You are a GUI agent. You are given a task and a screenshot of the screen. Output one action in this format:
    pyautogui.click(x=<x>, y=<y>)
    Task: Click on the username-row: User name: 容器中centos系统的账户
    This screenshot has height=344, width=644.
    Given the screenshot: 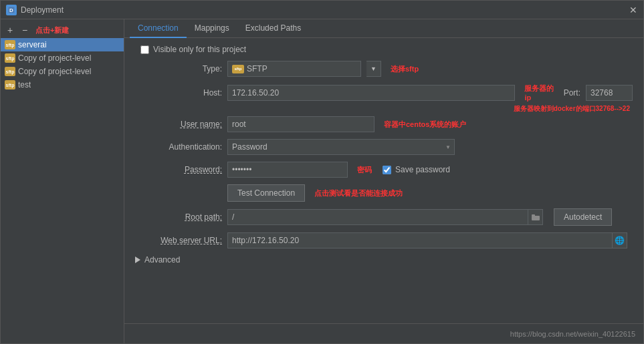 What is the action you would take?
    pyautogui.click(x=384, y=124)
    